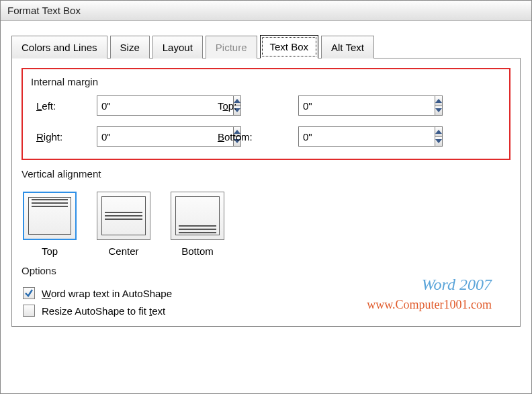  Describe the element at coordinates (251, 137) in the screenshot. I see `label-bottom: Bottom:` at that location.